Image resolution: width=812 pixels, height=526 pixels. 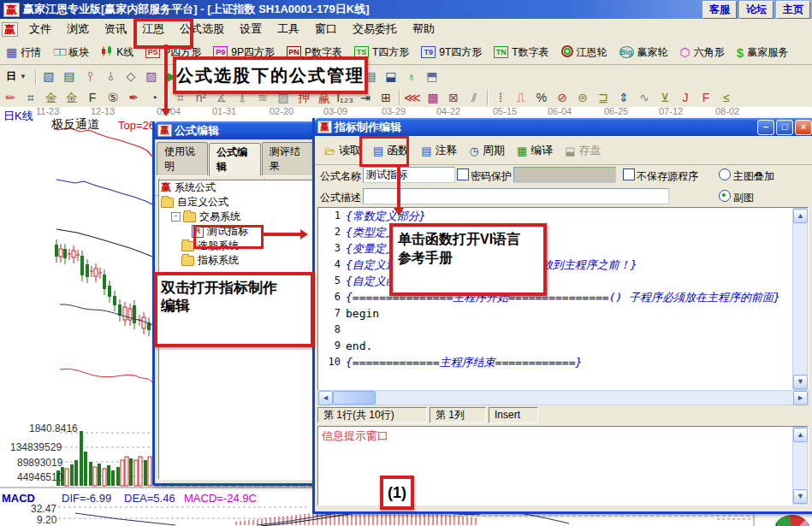 I want to click on sine-icon: ∿, so click(x=644, y=98).